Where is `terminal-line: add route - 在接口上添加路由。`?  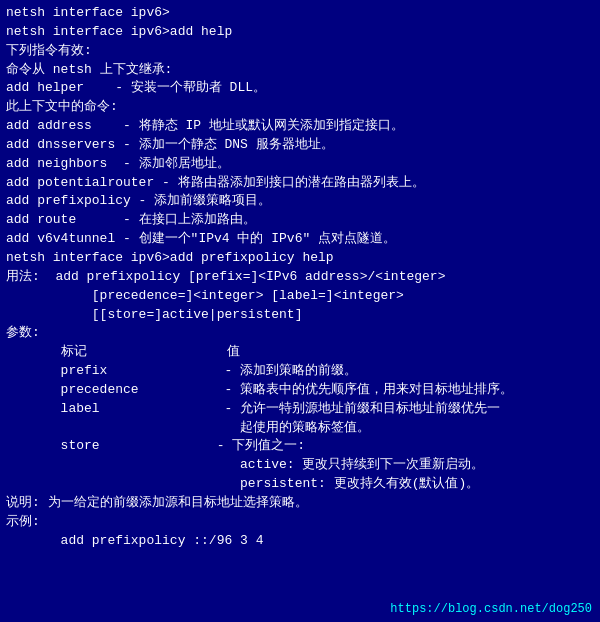
terminal-line: add route - 在接口上添加路由。 is located at coordinates (300, 220).